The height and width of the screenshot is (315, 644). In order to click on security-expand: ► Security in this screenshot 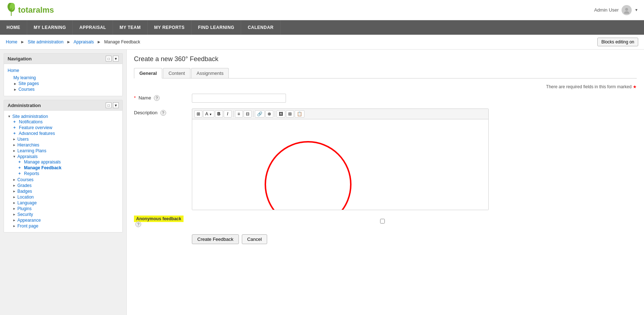, I will do `click(66, 214)`.